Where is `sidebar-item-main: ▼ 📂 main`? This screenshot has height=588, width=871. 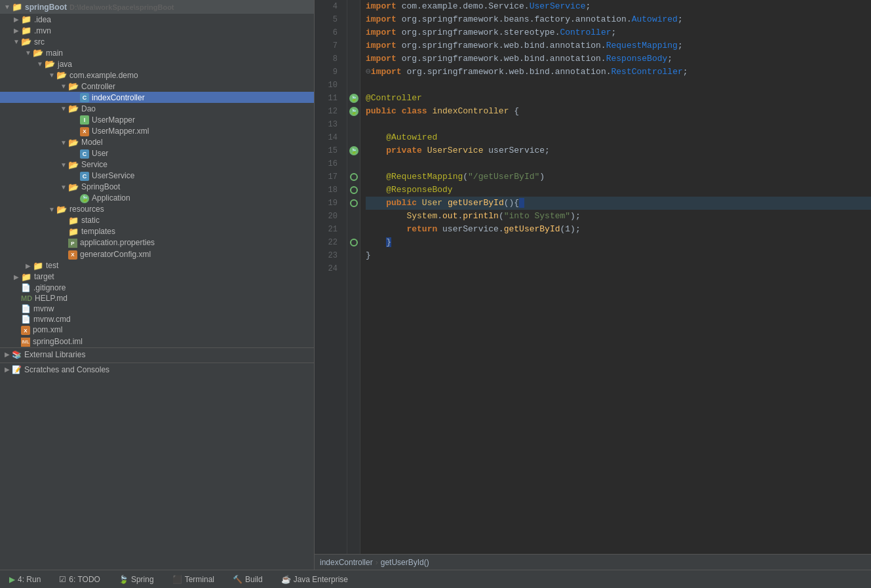 sidebar-item-main: ▼ 📂 main is located at coordinates (157, 52).